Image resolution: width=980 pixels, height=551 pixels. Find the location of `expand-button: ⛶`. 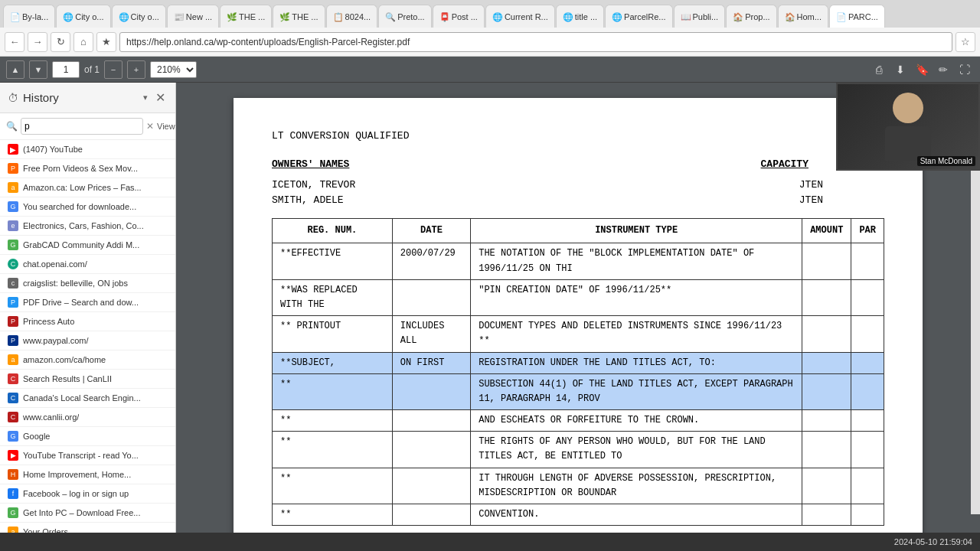

expand-button: ⛶ is located at coordinates (965, 70).